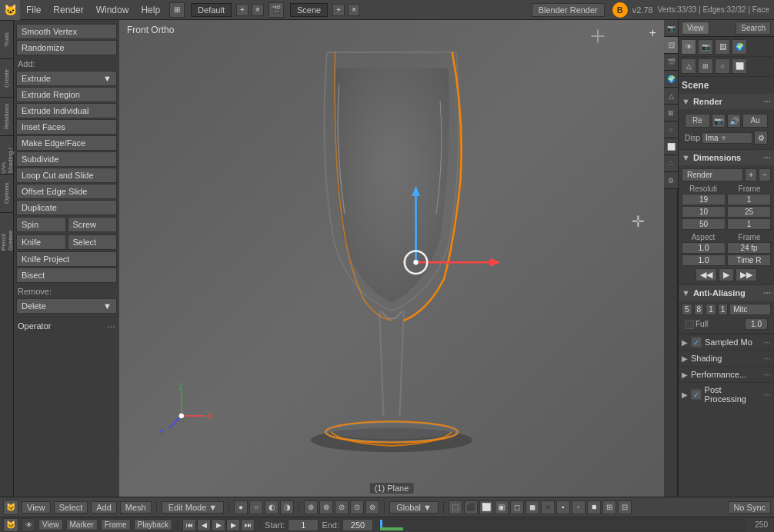 The image size is (774, 532). Describe the element at coordinates (706, 275) in the screenshot. I see `play-prev-btn: ◀◀` at that location.